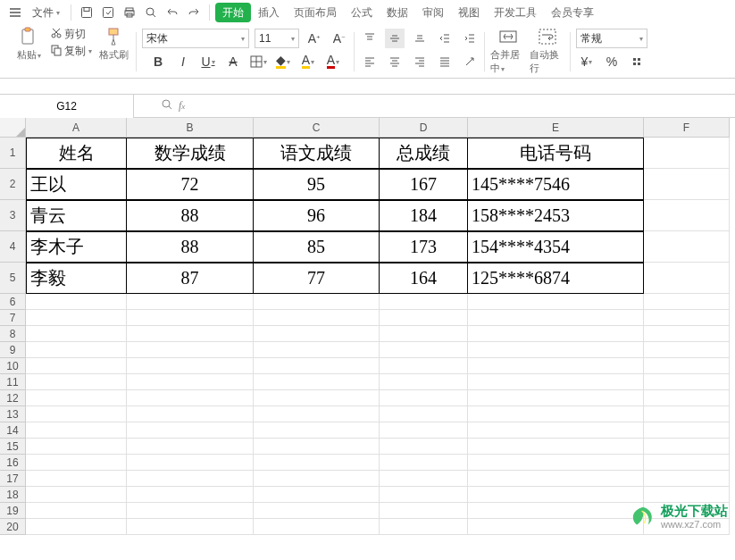  I want to click on row-header: 19, so click(13, 511).